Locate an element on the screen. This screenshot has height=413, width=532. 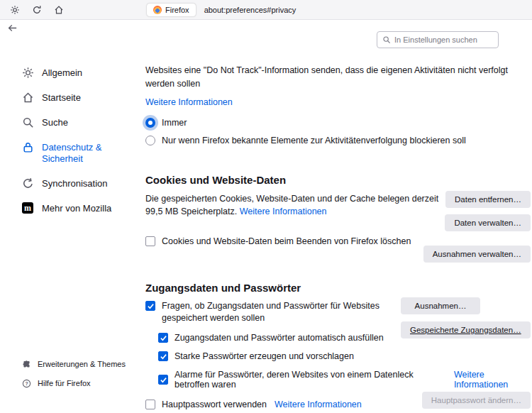
help-icon: ? is located at coordinates (26, 383).